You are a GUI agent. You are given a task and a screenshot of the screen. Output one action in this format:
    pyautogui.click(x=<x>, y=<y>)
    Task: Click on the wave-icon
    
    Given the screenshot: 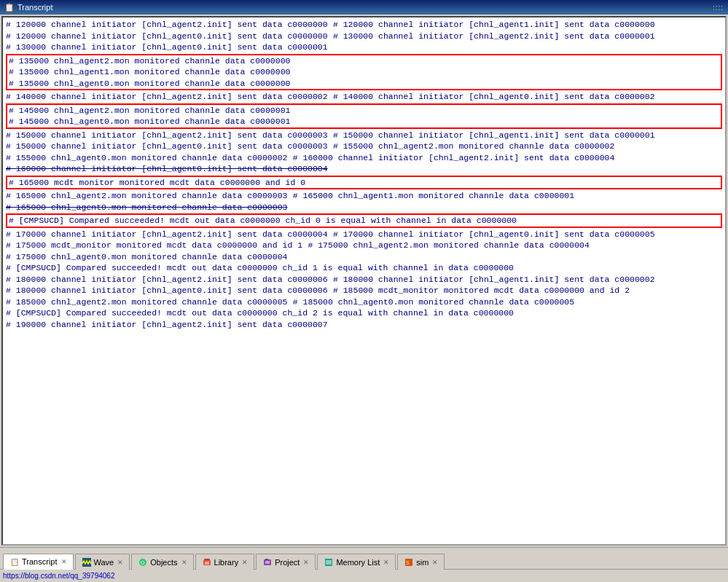 What is the action you would take?
    pyautogui.click(x=87, y=562)
    